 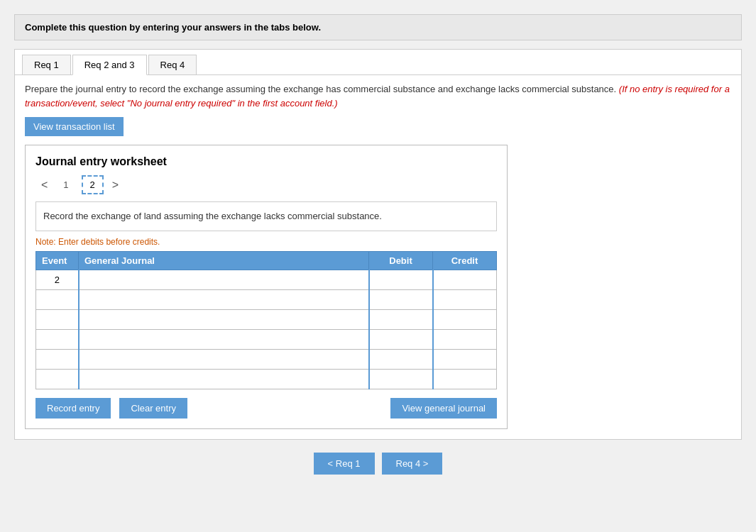 I want to click on note-text: Note: Enter debits before credits., so click(x=266, y=242).